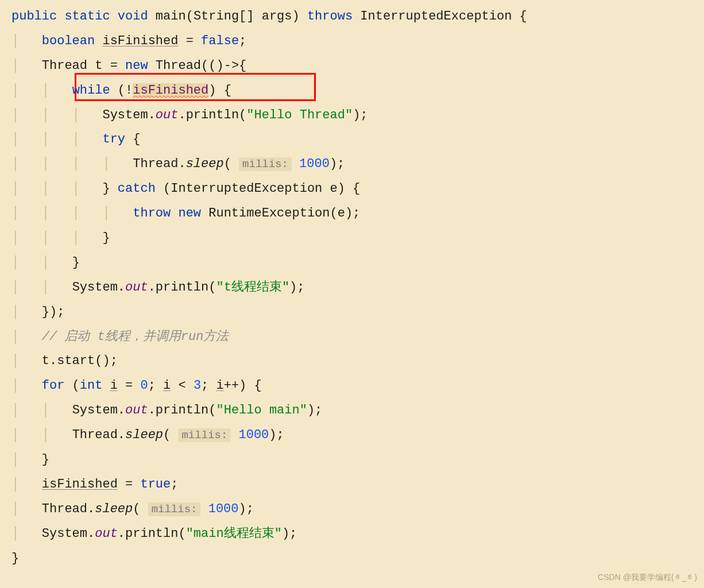 Image resolution: width=704 pixels, height=588 pixels. Describe the element at coordinates (53, 386) in the screenshot. I see `keyword-for: for` at that location.